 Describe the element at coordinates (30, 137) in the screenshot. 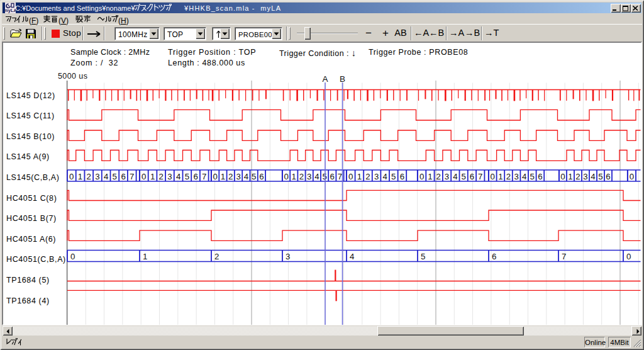

I see `svg-text: LS145 B(10)` at that location.